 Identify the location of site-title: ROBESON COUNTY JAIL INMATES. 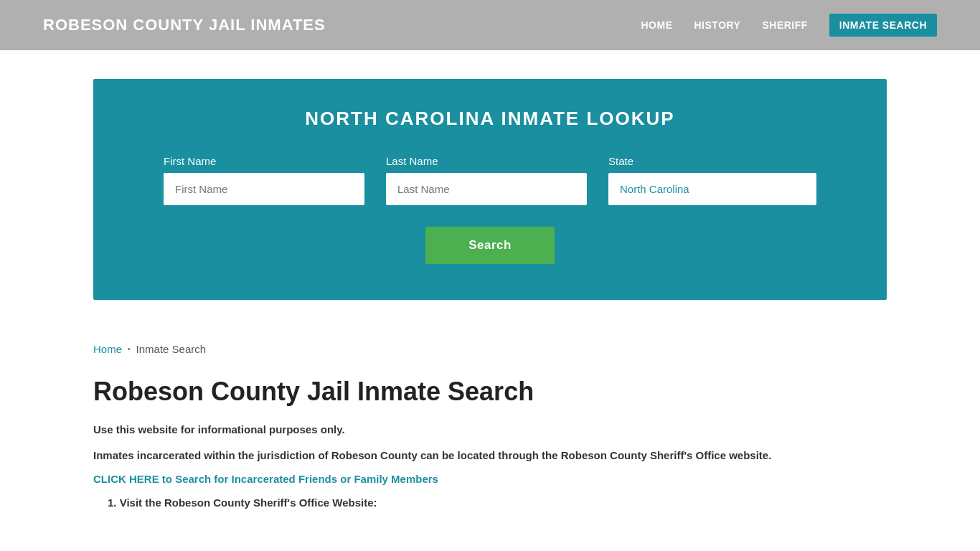
(184, 25).